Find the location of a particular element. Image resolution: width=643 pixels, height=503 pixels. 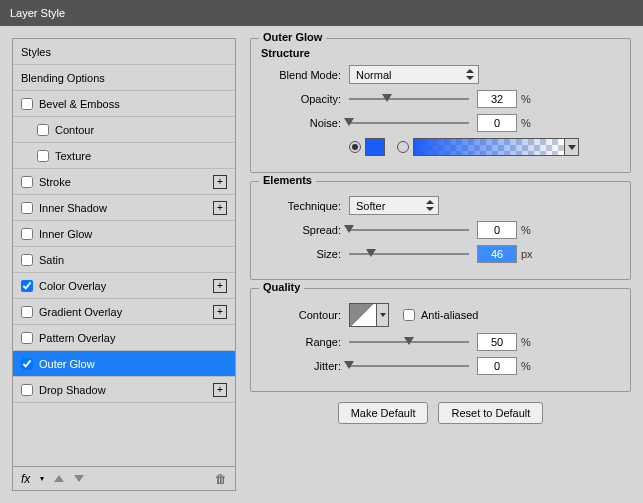

elements-heading: Elements is located at coordinates (288, 180).